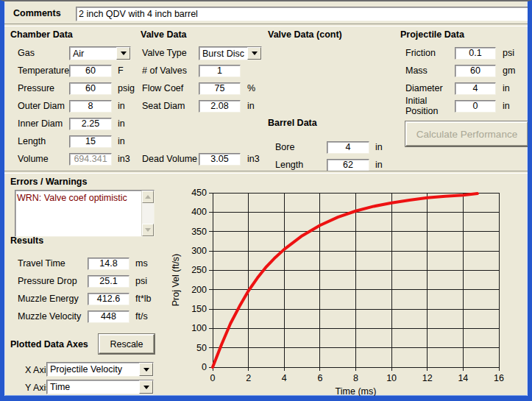 The width and height of the screenshot is (532, 401). Describe the element at coordinates (464, 35) in the screenshot. I see `section-title: Projectile Data` at that location.